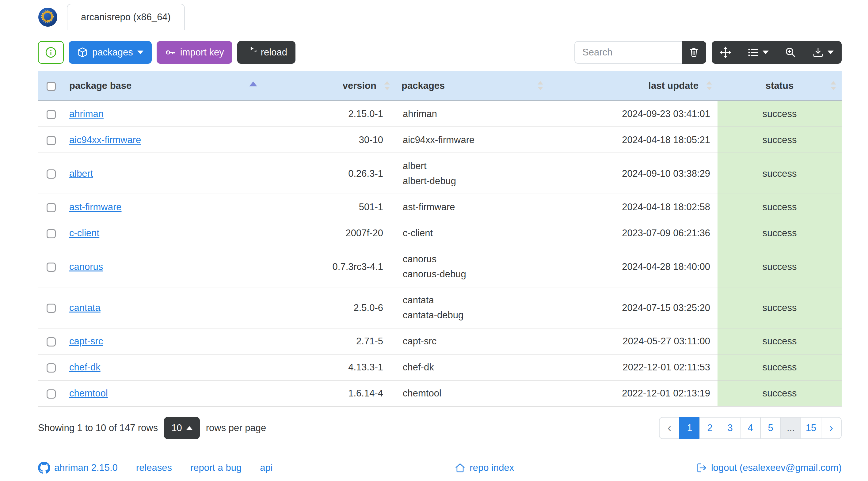  Describe the element at coordinates (472, 114) in the screenshot. I see `packages-cell: ahriman` at that location.